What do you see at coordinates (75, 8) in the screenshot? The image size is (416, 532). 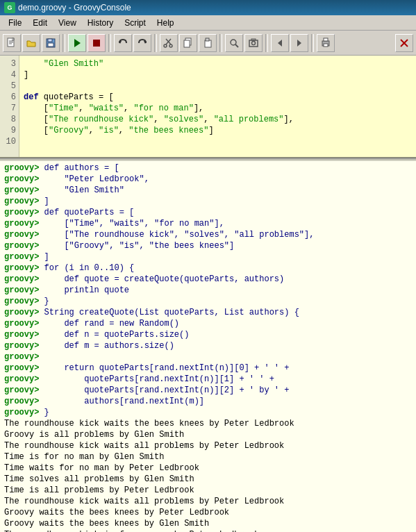 I see `window-title: demo.groovy - GroovyConsole` at bounding box center [75, 8].